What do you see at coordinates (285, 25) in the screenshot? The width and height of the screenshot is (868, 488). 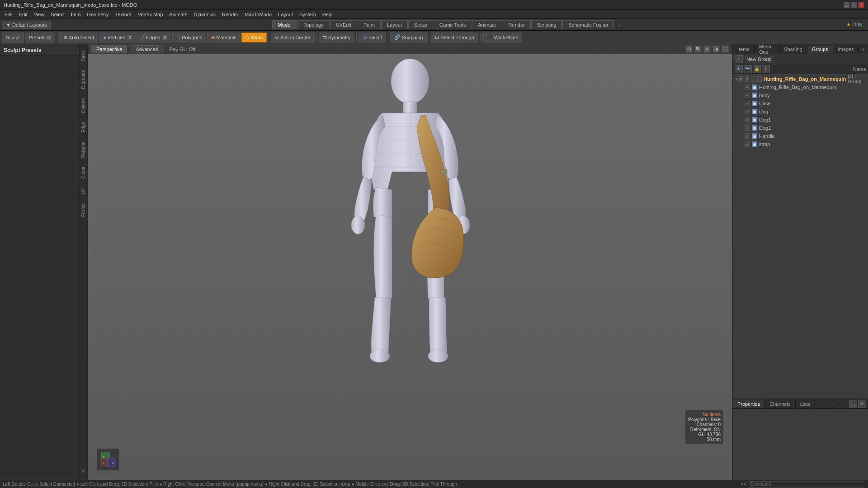 I see `tab-model: Model` at bounding box center [285, 25].